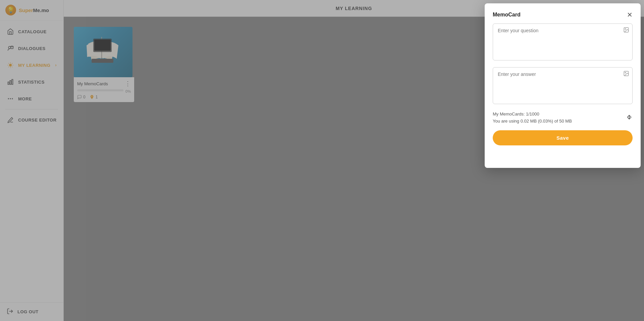 The height and width of the screenshot is (321, 644). Describe the element at coordinates (563, 86) in the screenshot. I see `answer-wrapper` at that location.